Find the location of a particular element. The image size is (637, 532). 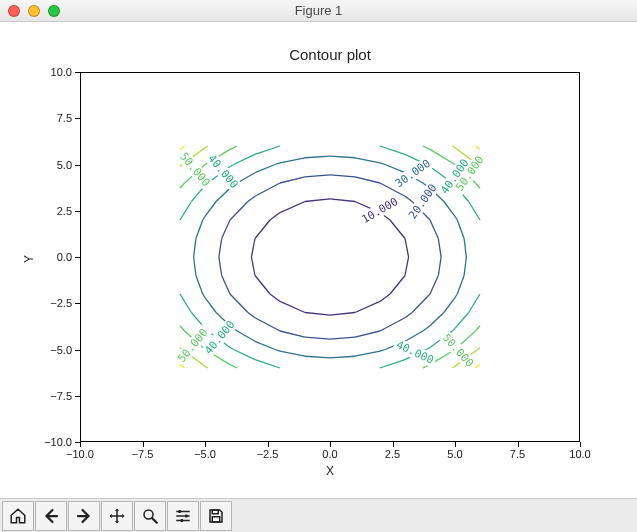

forward-button is located at coordinates (84, 516).